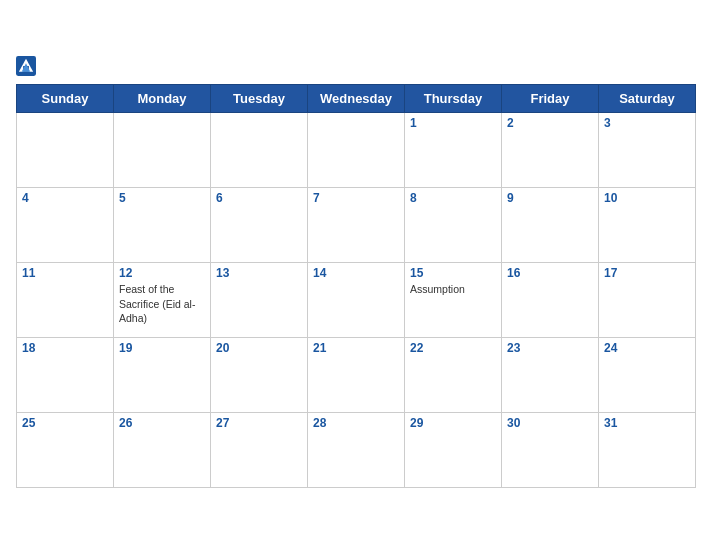 Image resolution: width=712 pixels, height=550 pixels. What do you see at coordinates (647, 423) in the screenshot?
I see `day-number: 31` at bounding box center [647, 423].